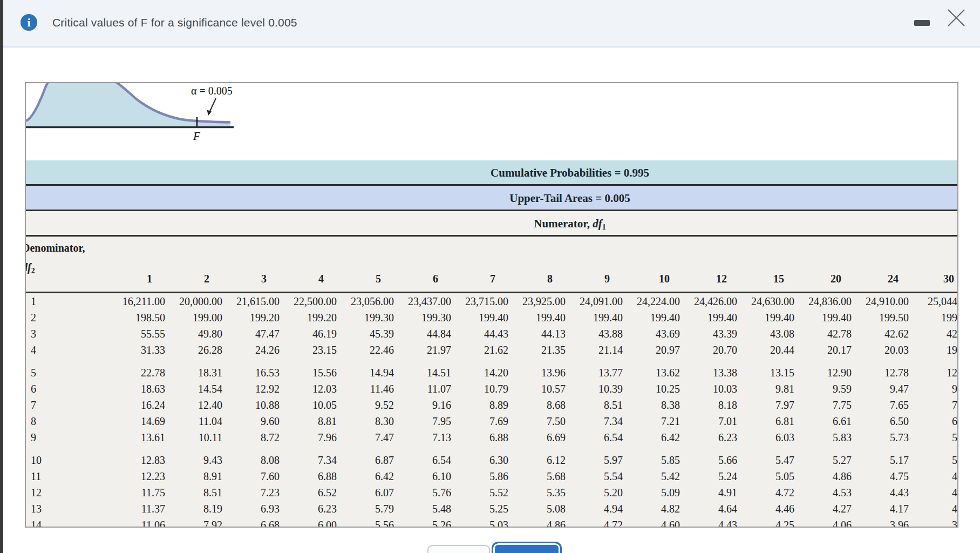  I want to click on close-icon, so click(956, 18).